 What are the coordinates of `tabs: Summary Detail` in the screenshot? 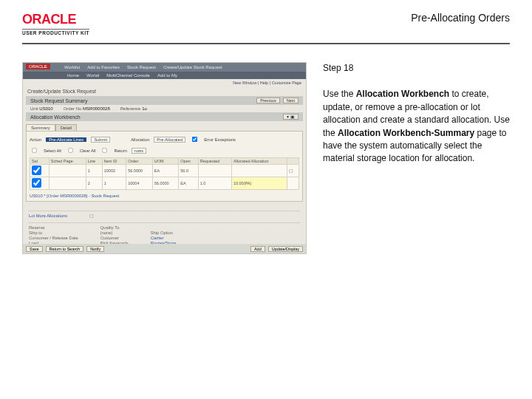 It's located at (164, 127).